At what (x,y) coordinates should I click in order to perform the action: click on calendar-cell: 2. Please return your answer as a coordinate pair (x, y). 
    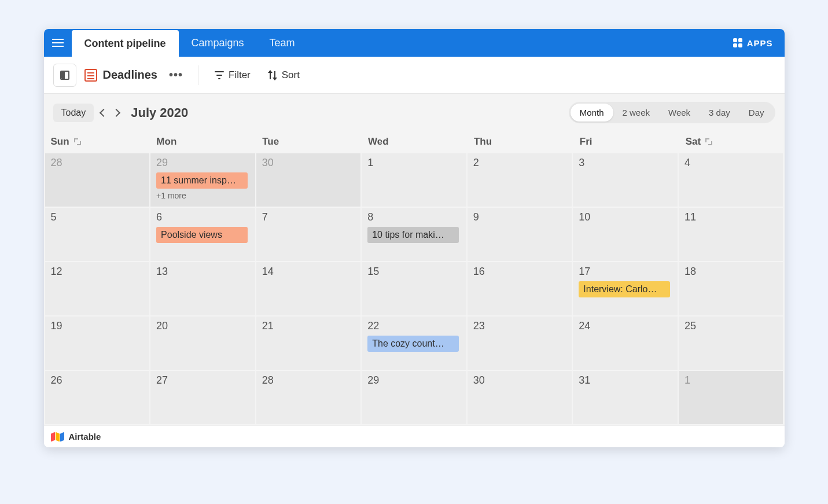
    Looking at the image, I should click on (520, 180).